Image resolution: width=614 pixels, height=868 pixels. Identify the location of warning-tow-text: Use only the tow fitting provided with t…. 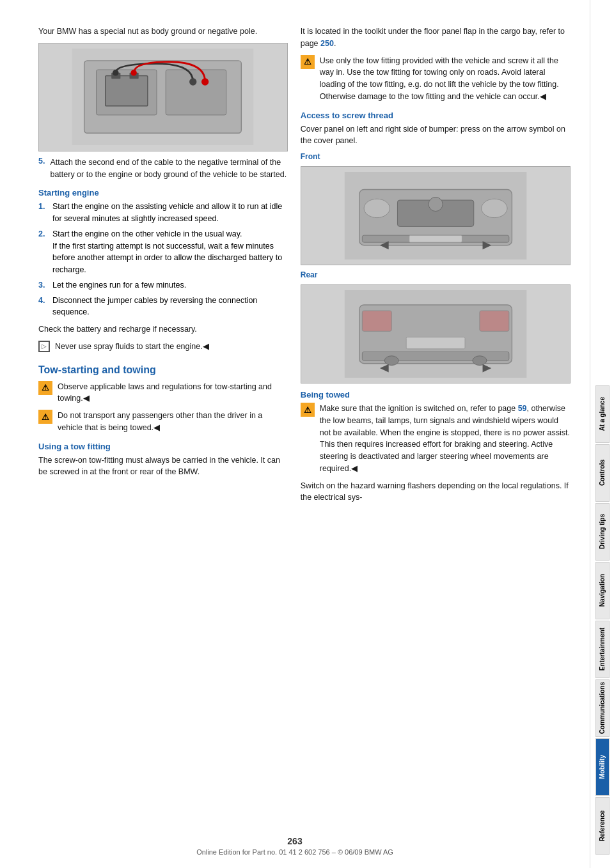
(445, 79).